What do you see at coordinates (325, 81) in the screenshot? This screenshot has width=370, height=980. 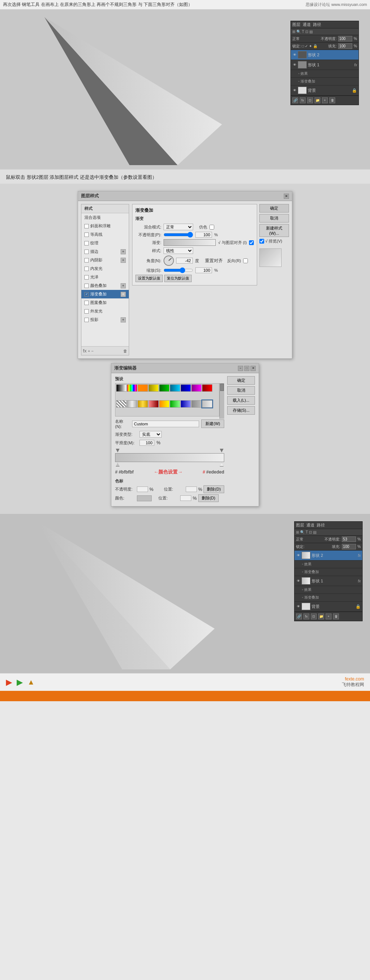 I see `layer-item-gradient: ◦ 渐变叠加` at bounding box center [325, 81].